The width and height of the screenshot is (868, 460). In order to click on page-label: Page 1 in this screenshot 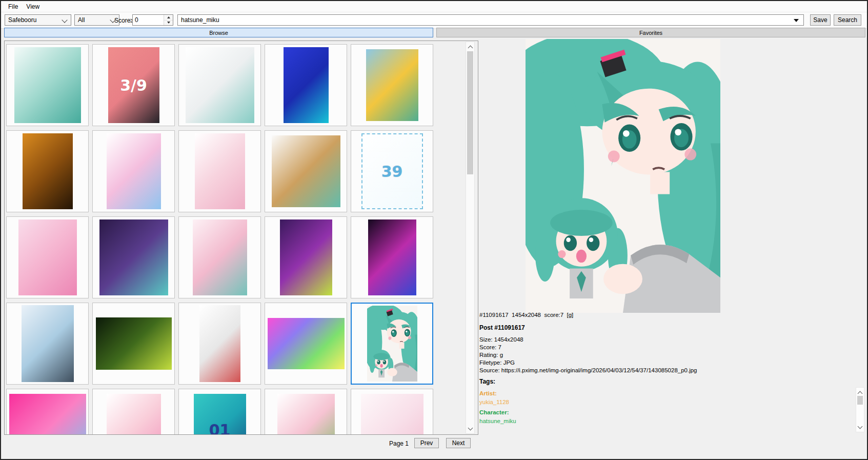, I will do `click(399, 444)`.